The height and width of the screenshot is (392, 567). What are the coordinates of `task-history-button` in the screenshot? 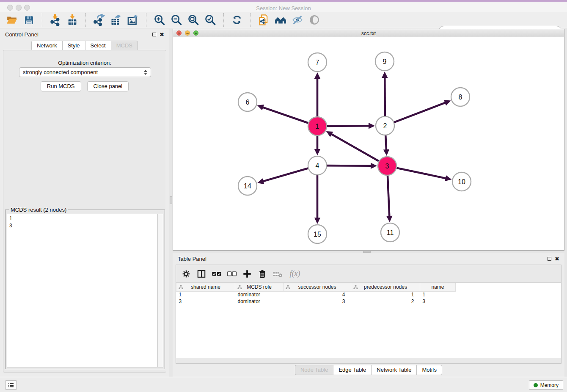 It's located at (11, 385).